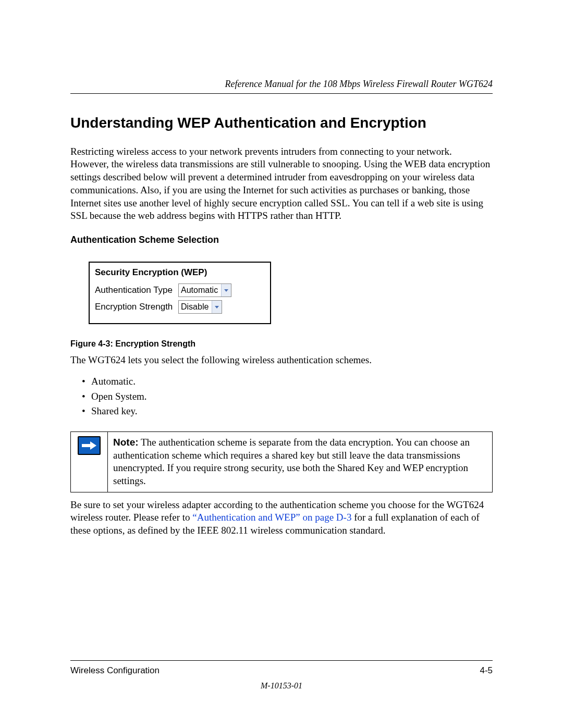 The width and height of the screenshot is (563, 728). What do you see at coordinates (272, 517) in the screenshot?
I see `cross-reference-link: “Authentication and WEP” on page D-3` at bounding box center [272, 517].